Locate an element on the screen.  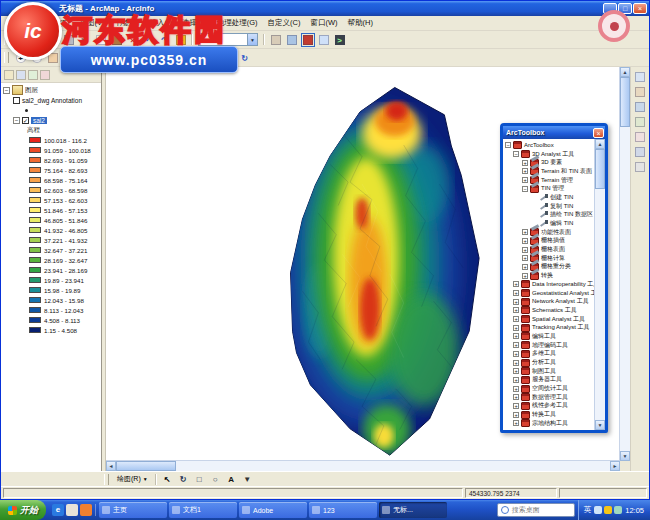
toolbar-grip is located at coordinates (6, 58).